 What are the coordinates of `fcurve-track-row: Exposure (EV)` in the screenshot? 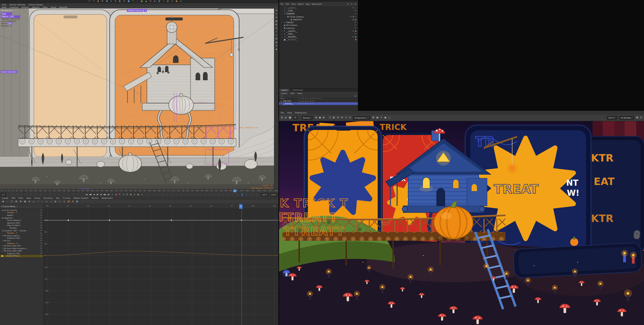 It's located at (21, 253).